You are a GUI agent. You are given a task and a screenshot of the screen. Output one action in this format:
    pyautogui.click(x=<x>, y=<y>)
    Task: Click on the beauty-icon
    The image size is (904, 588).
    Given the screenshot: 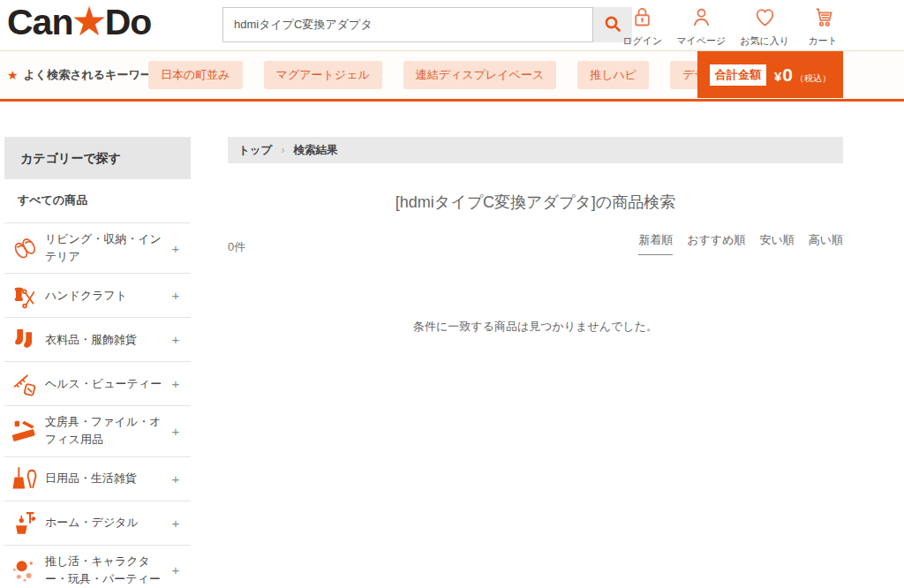 What is the action you would take?
    pyautogui.click(x=25, y=384)
    